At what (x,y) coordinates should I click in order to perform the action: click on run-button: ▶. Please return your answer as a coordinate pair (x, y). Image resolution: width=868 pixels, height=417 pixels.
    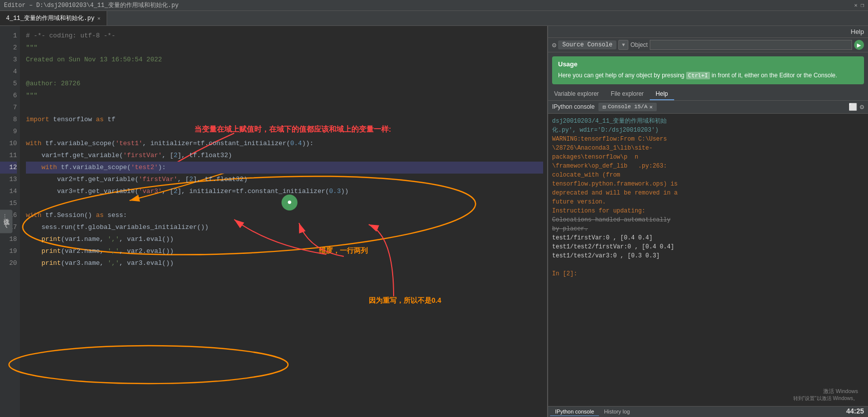
    Looking at the image, I should click on (859, 45).